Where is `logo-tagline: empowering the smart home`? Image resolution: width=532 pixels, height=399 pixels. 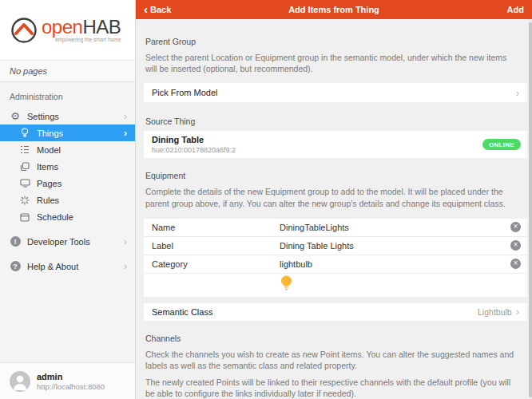
logo-tagline: empowering the smart home is located at coordinates (81, 40).